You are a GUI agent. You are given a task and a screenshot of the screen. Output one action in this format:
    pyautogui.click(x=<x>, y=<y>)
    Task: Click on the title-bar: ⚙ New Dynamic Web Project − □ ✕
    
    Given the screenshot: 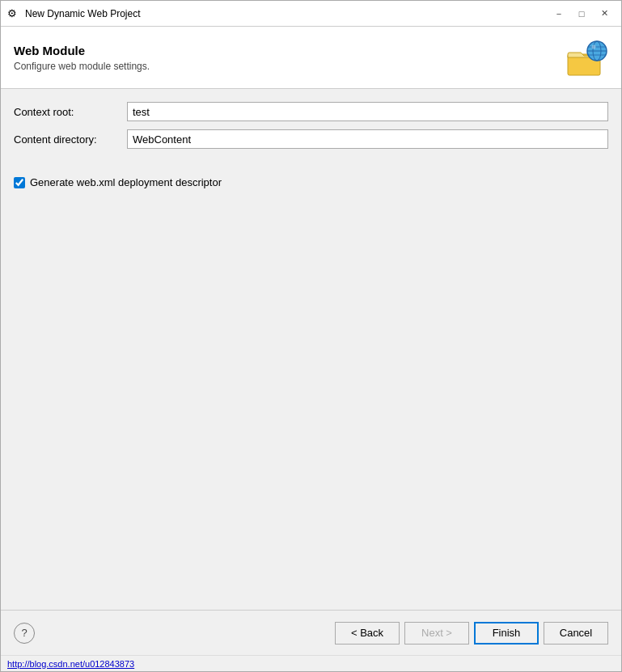 What is the action you would take?
    pyautogui.click(x=311, y=14)
    